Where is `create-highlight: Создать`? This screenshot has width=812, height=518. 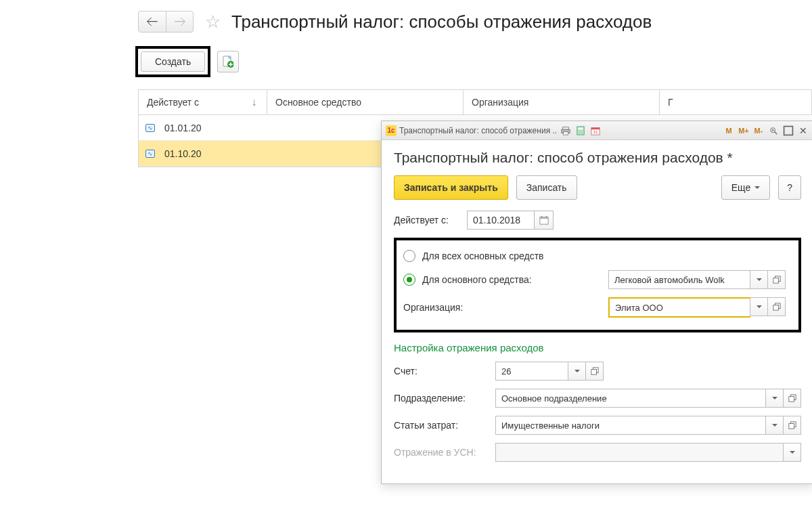
create-highlight: Создать is located at coordinates (173, 62).